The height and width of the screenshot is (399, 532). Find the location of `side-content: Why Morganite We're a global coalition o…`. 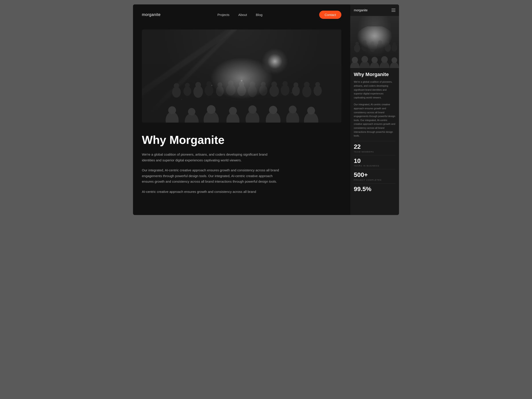

side-content: Why Morganite We're a global coalition o… is located at coordinates (375, 141).